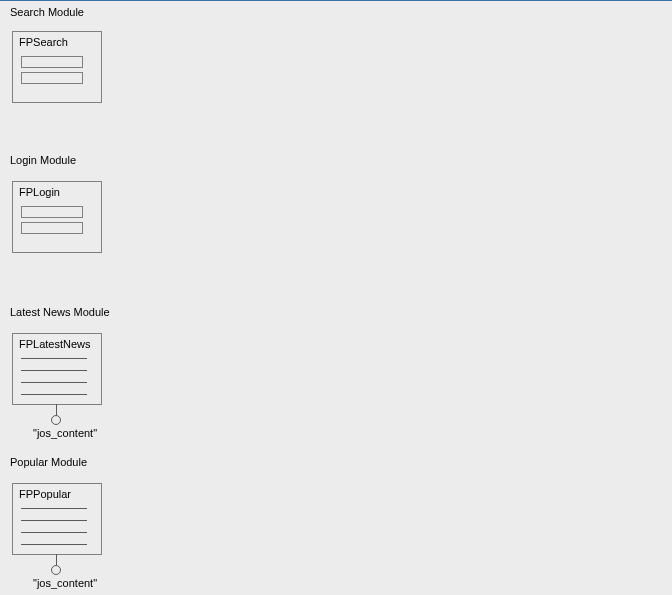  I want to click on search-module-label: Search Module, so click(47, 12).